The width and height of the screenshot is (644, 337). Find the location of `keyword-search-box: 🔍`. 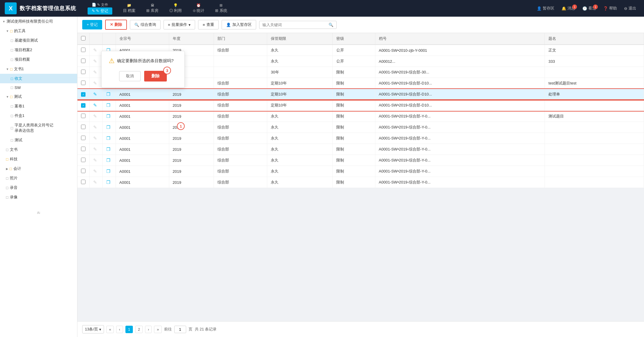

keyword-search-box: 🔍 is located at coordinates (298, 25).